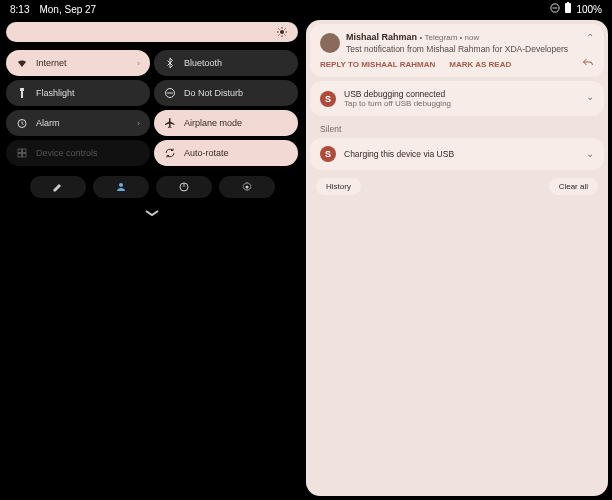 The image size is (612, 500). Describe the element at coordinates (457, 129) in the screenshot. I see `silent-section-label: Silent` at that location.